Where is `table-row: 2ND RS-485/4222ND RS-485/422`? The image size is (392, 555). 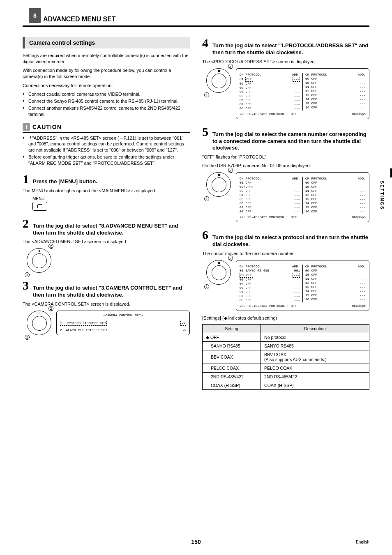
table-row: 2ND RS-485/4222ND RS-485/422 is located at coordinates (286, 377).